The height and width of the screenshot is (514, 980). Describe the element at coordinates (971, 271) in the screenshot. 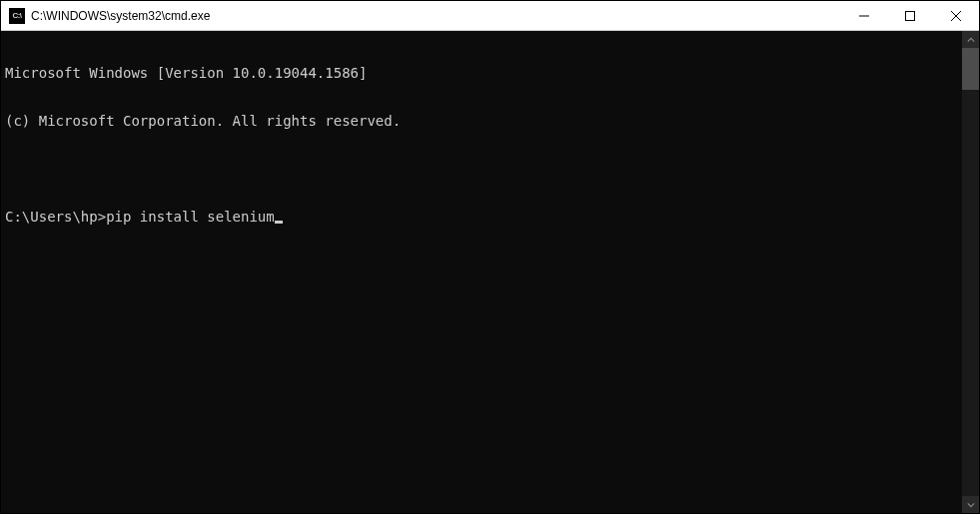

I see `scrollbar-track` at that location.